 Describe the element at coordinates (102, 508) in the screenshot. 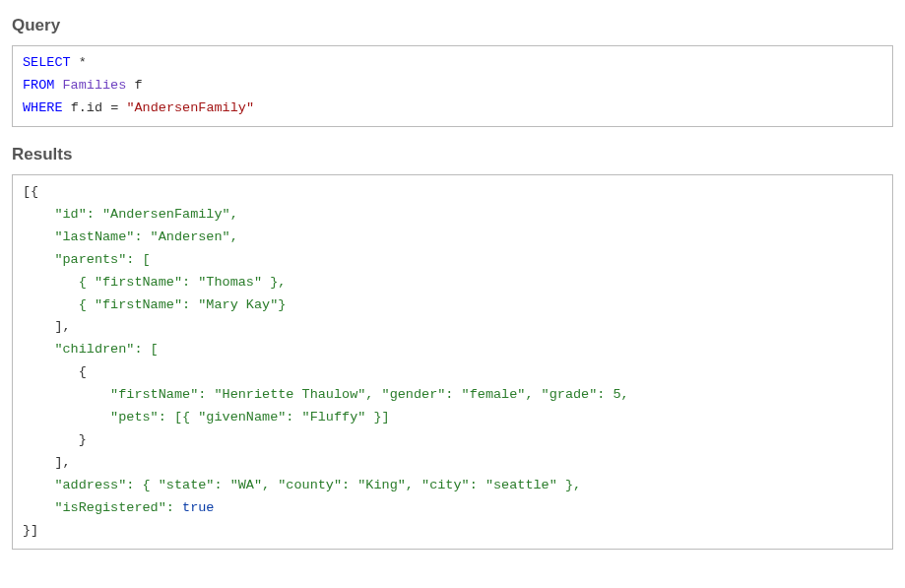

I see `results-isregistered-key: "isRegistered":` at that location.